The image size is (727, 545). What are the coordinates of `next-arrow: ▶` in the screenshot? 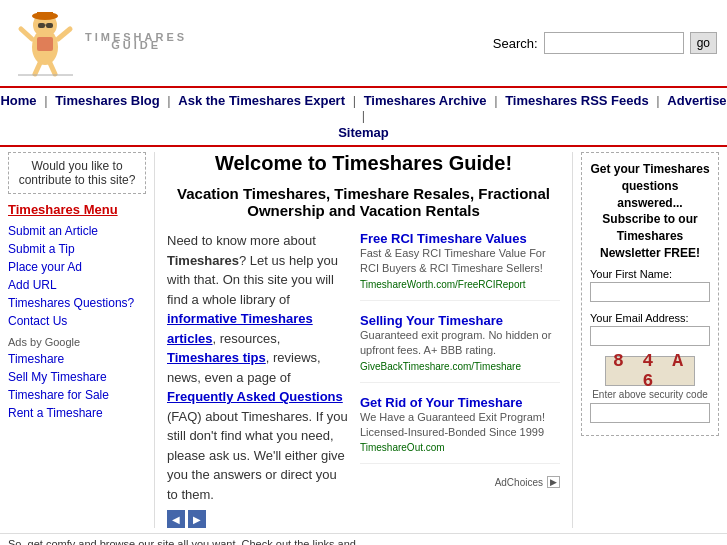 It's located at (197, 519).